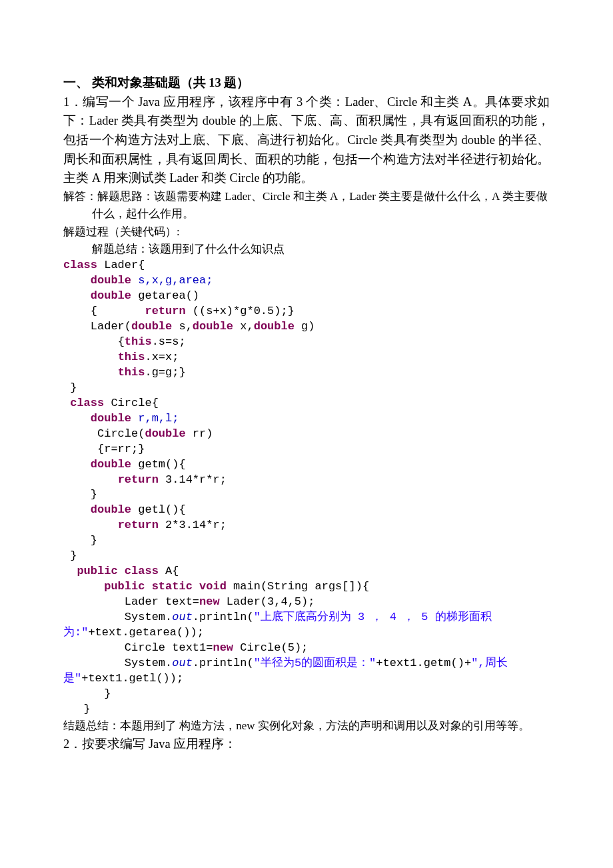 Image resolution: width=613 pixels, height=868 pixels. What do you see at coordinates (172, 587) in the screenshot?
I see `keyword-static: static` at bounding box center [172, 587].